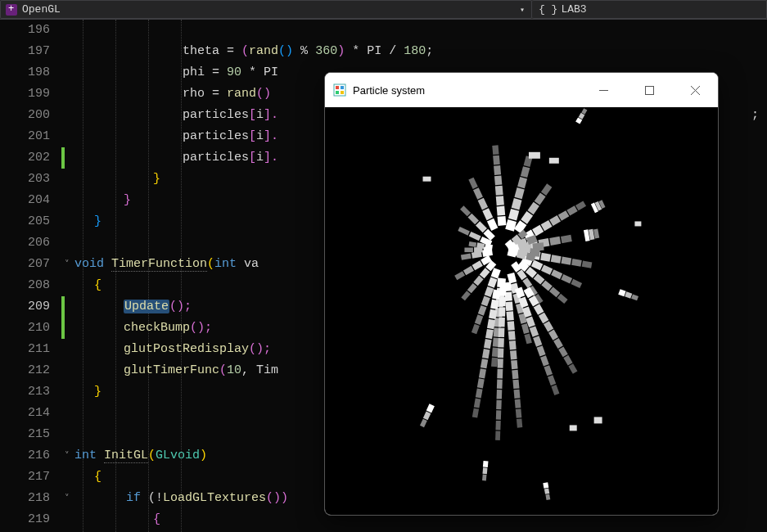  Describe the element at coordinates (467, 90) in the screenshot. I see `window-title: Particle system` at that location.